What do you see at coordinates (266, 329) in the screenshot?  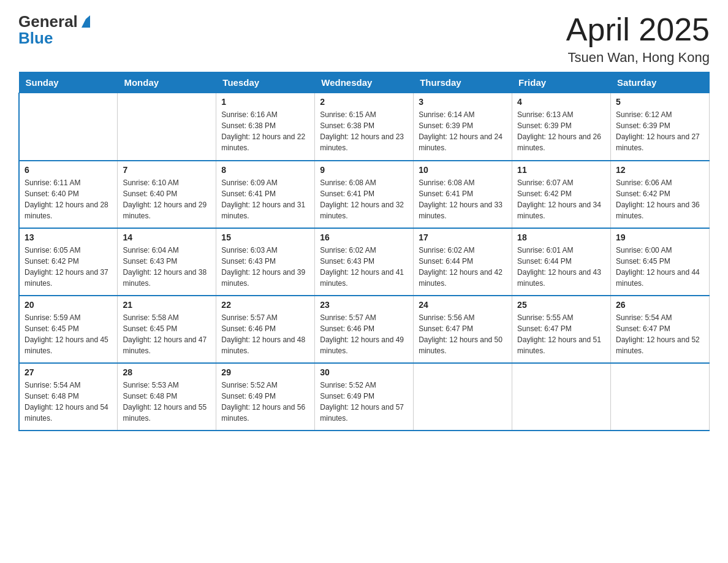 I see `calendar-cell: 22Sunrise: 5:57 AMSunset: 6:46 PMDayligh…` at bounding box center [266, 329].